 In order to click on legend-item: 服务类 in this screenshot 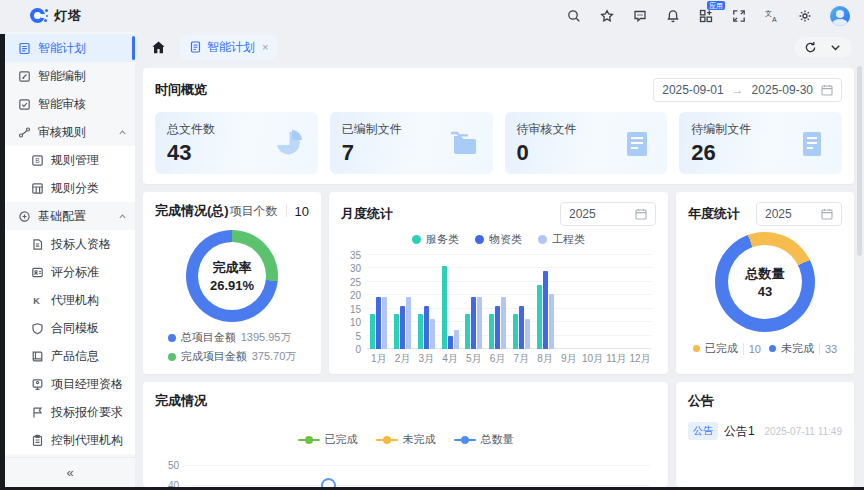, I will do `click(436, 240)`.